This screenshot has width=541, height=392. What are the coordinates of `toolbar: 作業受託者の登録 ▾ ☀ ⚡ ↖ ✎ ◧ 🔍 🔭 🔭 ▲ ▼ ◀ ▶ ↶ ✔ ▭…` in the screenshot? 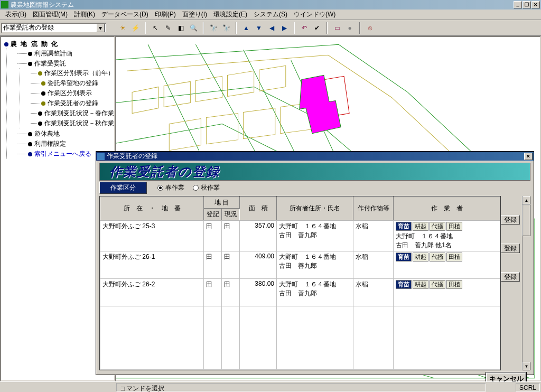 It's located at (270, 28).